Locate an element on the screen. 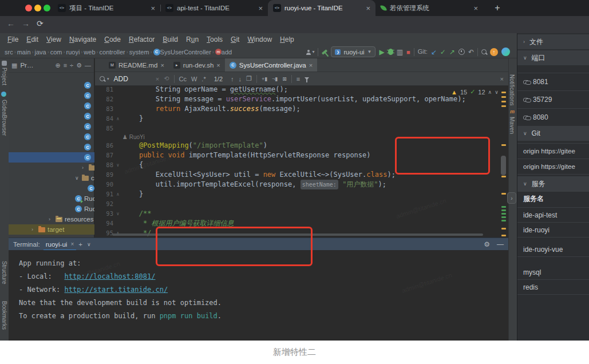 This screenshot has width=589, height=364. port-item: 35729 is located at coordinates (553, 100).